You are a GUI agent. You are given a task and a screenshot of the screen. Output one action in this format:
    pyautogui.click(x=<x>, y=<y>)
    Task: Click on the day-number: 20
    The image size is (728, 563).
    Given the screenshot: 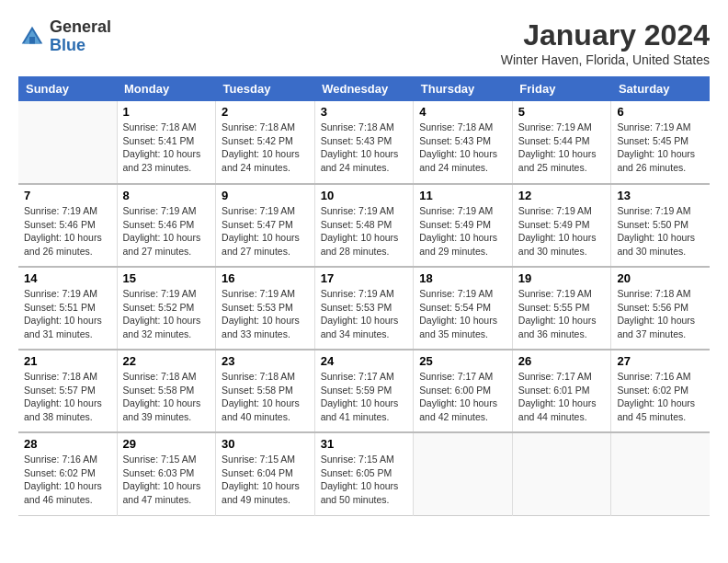 What is the action you would take?
    pyautogui.click(x=660, y=278)
    